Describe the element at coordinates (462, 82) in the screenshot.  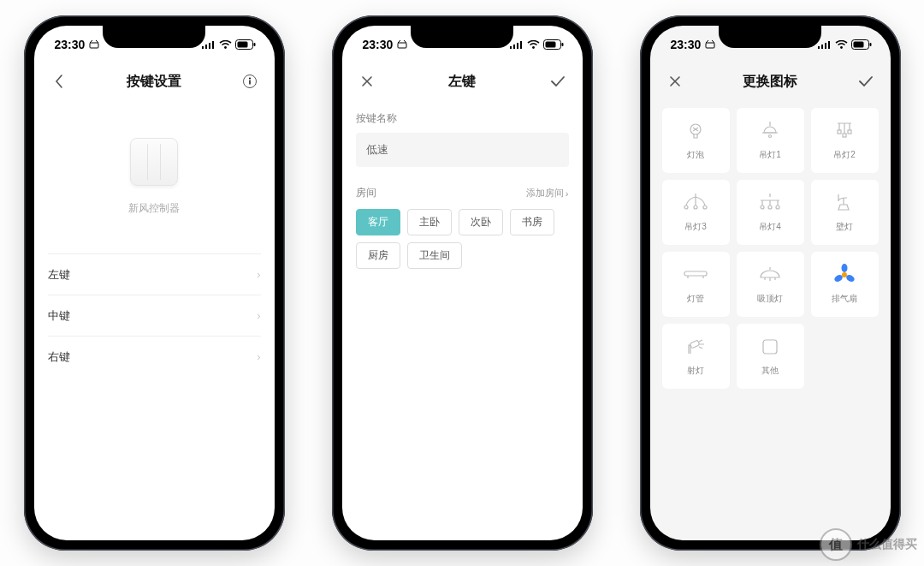
I see `page-title: 左键` at that location.